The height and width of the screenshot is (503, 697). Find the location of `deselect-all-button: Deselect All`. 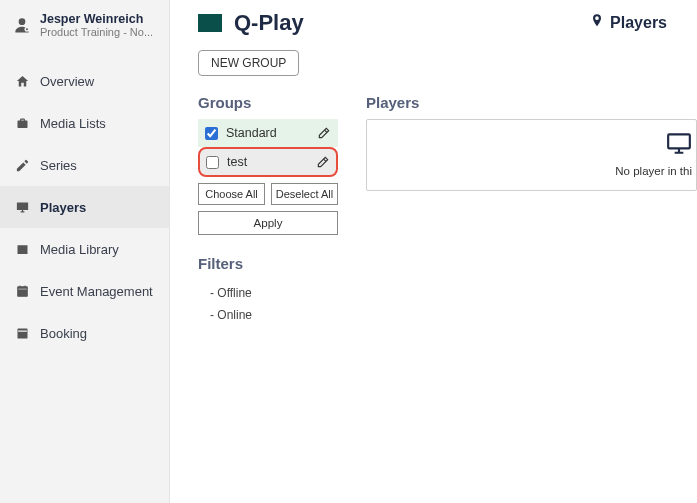

deselect-all-button: Deselect All is located at coordinates (304, 194).